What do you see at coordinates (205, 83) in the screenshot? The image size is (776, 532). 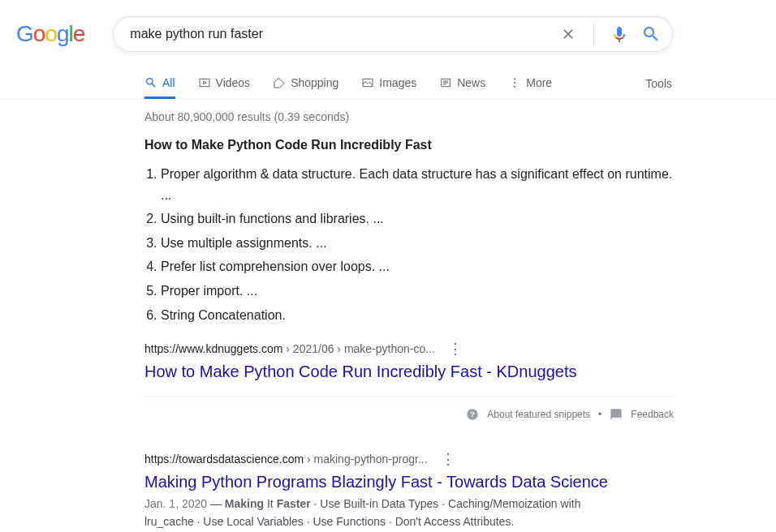 I see `video-icon` at bounding box center [205, 83].